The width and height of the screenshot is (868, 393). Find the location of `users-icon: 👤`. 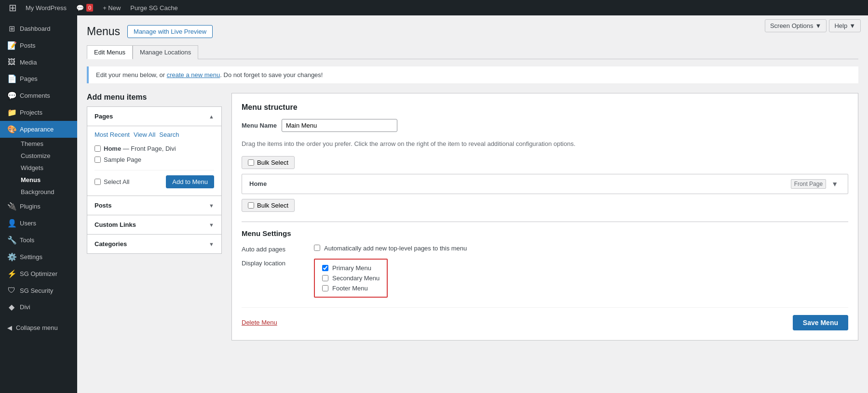

users-icon: 👤 is located at coordinates (12, 223).